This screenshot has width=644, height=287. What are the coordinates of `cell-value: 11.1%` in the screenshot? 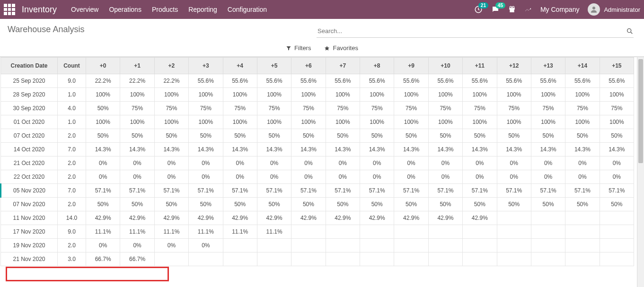 It's located at (240, 232).